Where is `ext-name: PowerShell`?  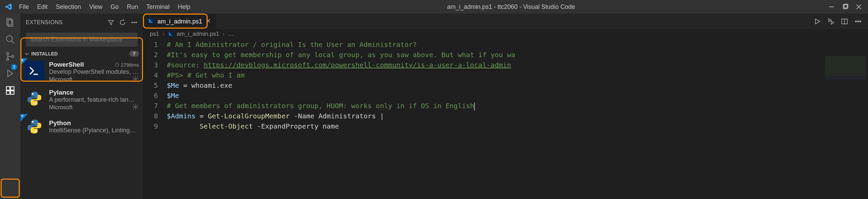
ext-name: PowerShell is located at coordinates (82, 65).